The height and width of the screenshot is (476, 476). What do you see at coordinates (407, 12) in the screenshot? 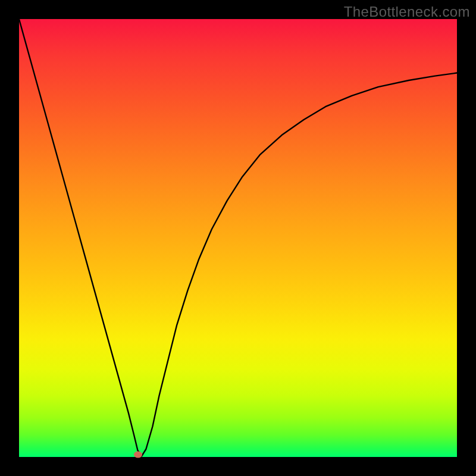
I see `watermark-text: TheBottleneck.com` at bounding box center [407, 12].